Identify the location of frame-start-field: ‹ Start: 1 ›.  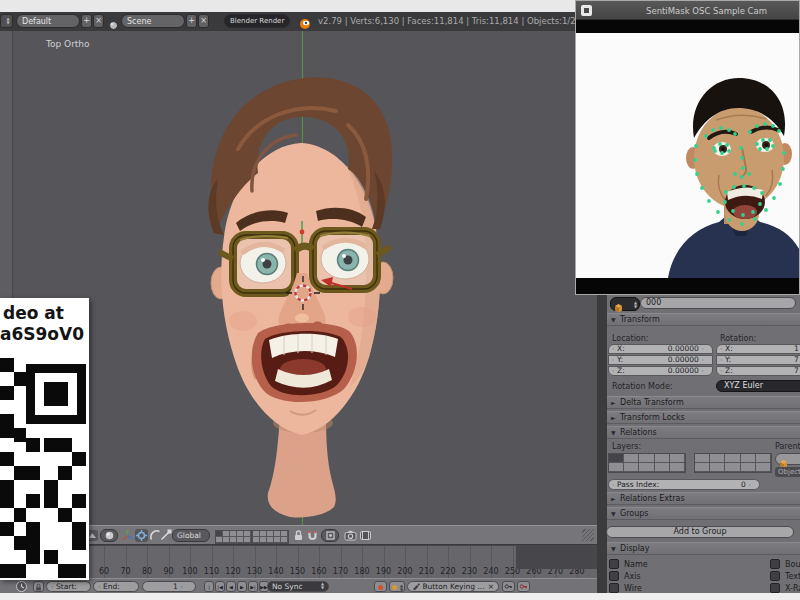
(68, 586).